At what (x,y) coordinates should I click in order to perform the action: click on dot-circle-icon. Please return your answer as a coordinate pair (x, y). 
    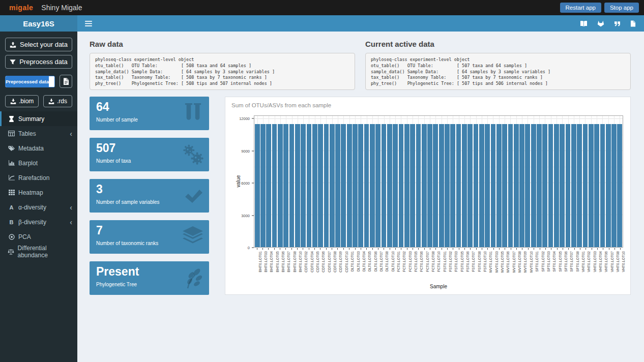
    Looking at the image, I should click on (12, 237).